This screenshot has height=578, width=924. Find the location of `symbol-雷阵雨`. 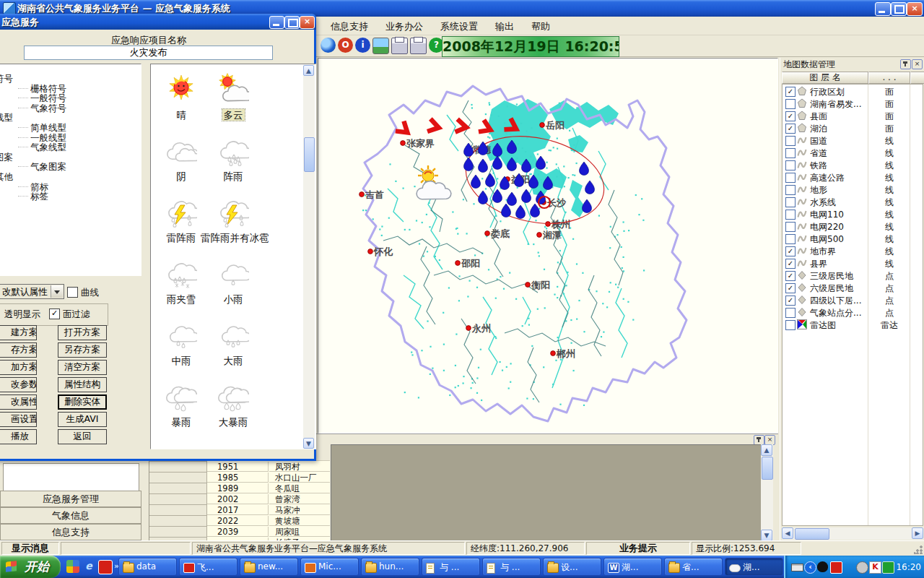

symbol-雷阵雨 is located at coordinates (181, 212).